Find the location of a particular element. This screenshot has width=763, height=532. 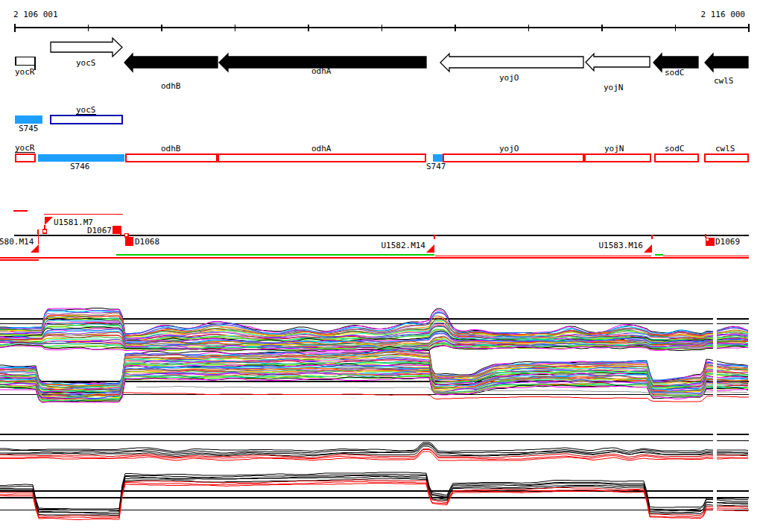

gene-label-yojO: yojO is located at coordinates (510, 77).